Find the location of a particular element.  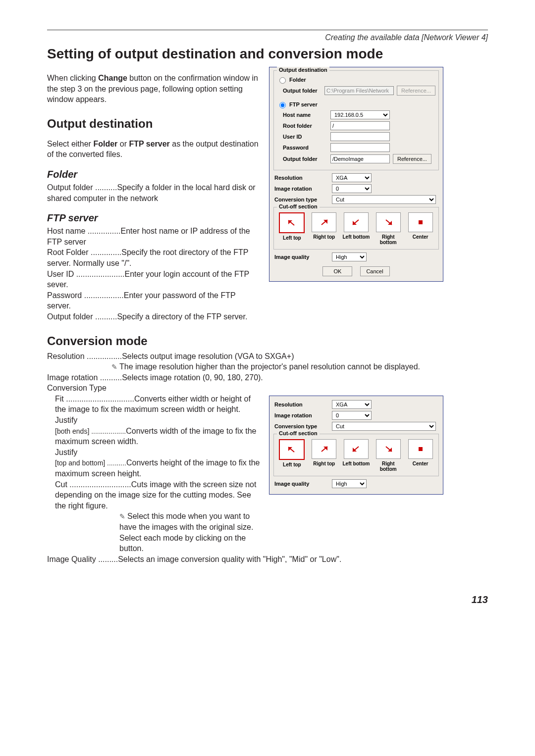

def-label: Password .................. is located at coordinates (85, 295).